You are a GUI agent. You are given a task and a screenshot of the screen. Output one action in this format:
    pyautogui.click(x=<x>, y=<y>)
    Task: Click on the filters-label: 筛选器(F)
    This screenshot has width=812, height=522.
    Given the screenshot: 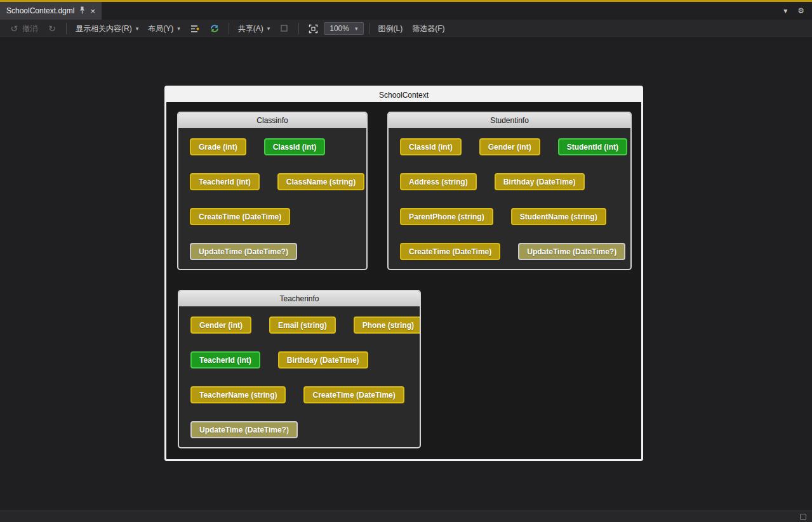 What is the action you would take?
    pyautogui.click(x=428, y=29)
    